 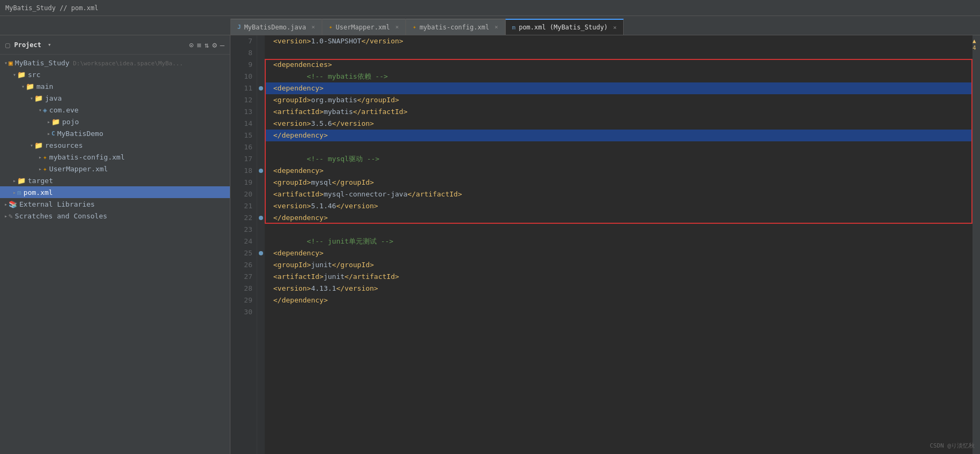 I want to click on scratches-icon: ✎, so click(x=11, y=216).